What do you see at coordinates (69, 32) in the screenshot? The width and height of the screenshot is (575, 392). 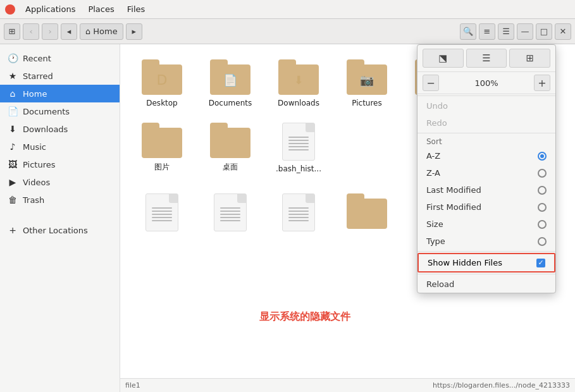 I see `toggle-sidebar-button: ◂` at bounding box center [69, 32].